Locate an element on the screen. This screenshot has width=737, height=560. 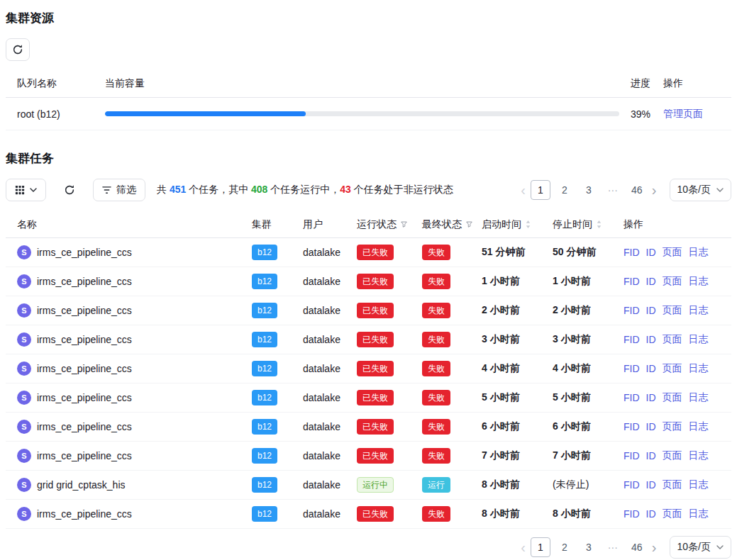
filter-button: 筛选 is located at coordinates (119, 190).